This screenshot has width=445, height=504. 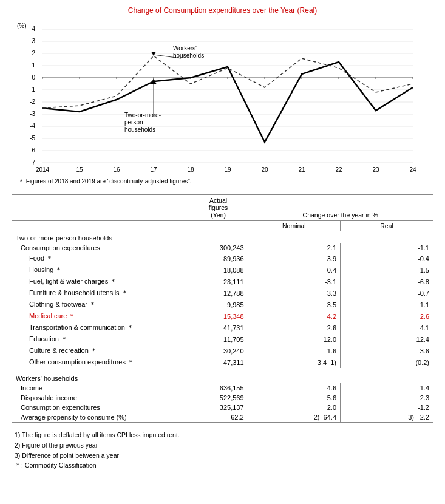 What do you see at coordinates (387, 398) in the screenshot?
I see `row-disposable-real: 2.3` at bounding box center [387, 398].